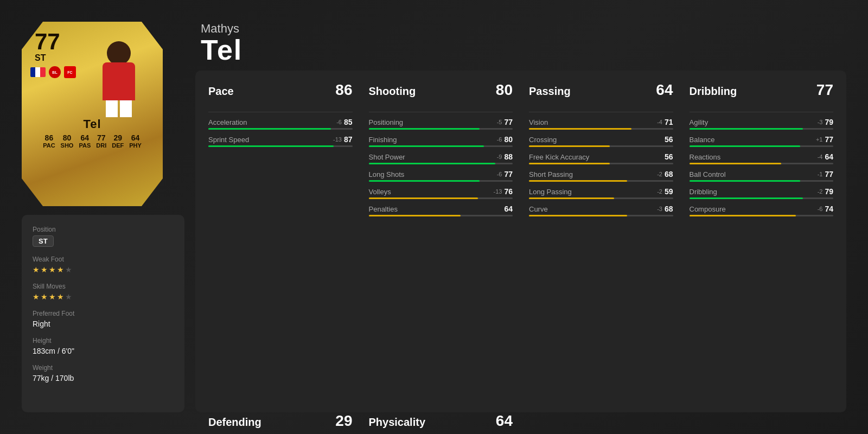  What do you see at coordinates (441, 158) in the screenshot?
I see `stat-row: Shot Power-988` at bounding box center [441, 158].